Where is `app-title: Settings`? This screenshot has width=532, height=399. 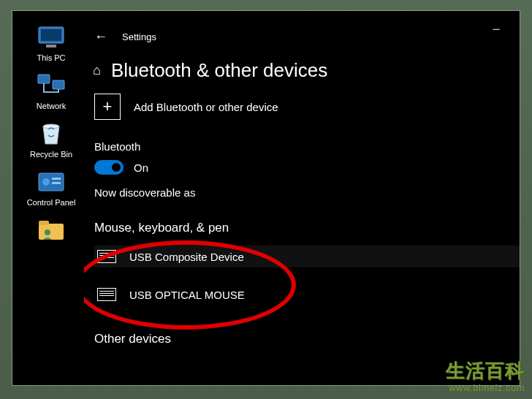 app-title: Settings is located at coordinates (139, 37).